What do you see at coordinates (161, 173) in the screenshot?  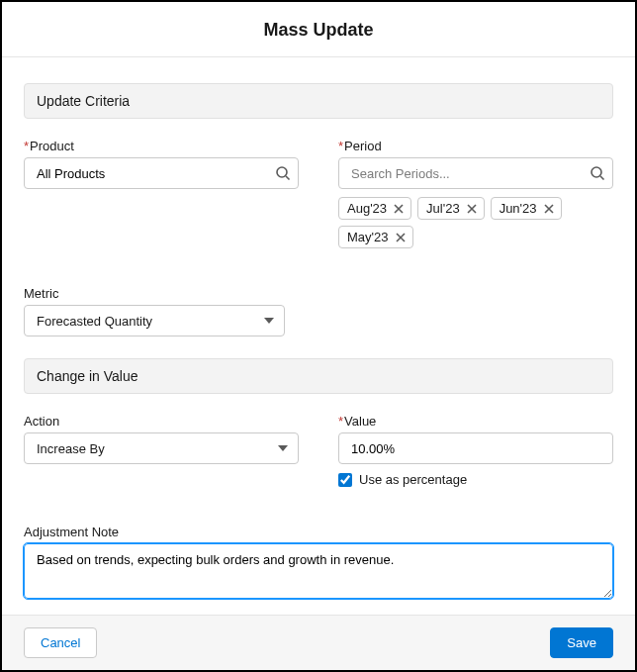 I see `product-input` at bounding box center [161, 173].